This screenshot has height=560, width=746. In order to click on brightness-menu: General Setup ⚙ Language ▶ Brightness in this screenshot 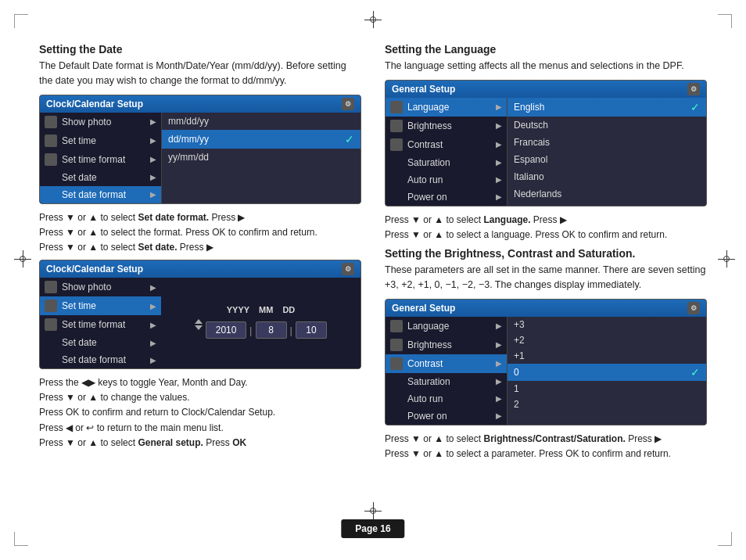, I will do `click(546, 362)`.